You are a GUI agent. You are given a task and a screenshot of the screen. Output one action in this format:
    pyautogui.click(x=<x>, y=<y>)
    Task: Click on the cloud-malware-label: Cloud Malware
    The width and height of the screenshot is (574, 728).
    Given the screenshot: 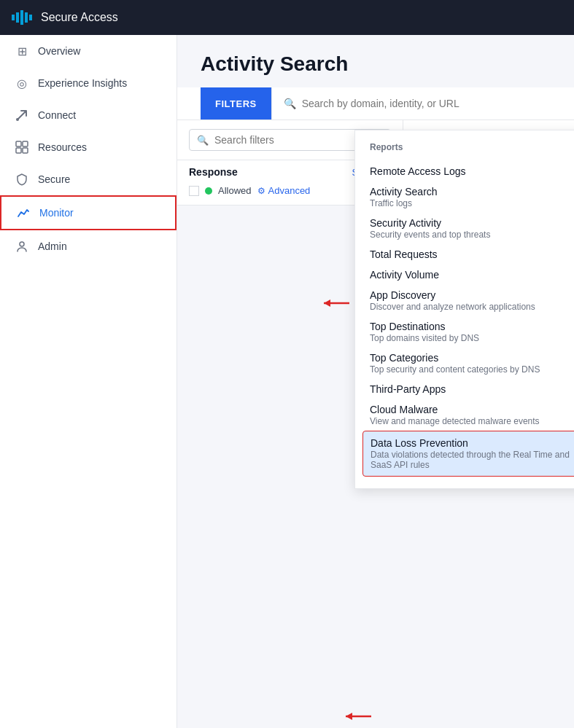 What is the action you would take?
    pyautogui.click(x=404, y=410)
    